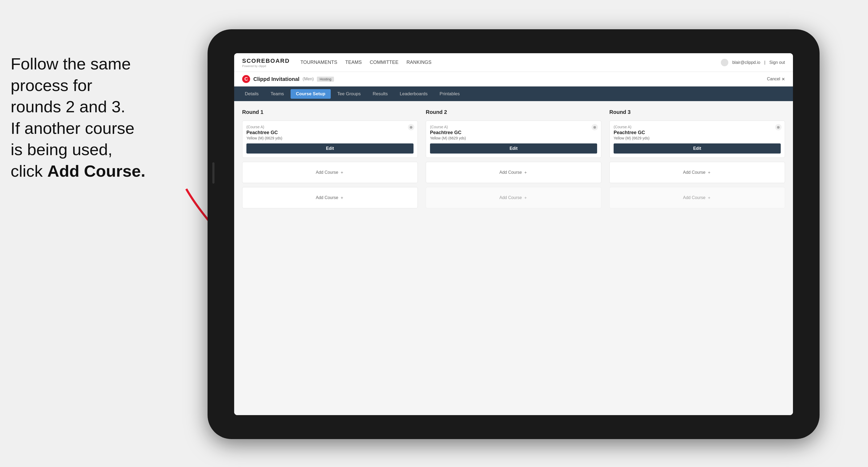 This screenshot has width=868, height=467. What do you see at coordinates (276, 79) in the screenshot?
I see `tournament-name: Clippd Invitational` at bounding box center [276, 79].